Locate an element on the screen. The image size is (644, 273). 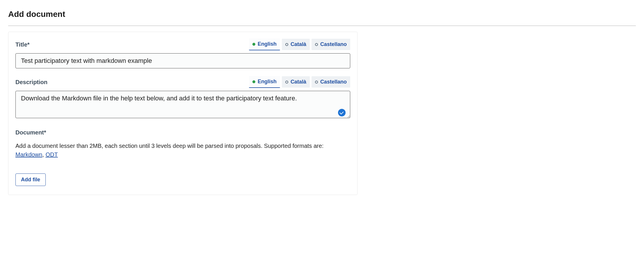
page-title: Add document is located at coordinates (322, 14).